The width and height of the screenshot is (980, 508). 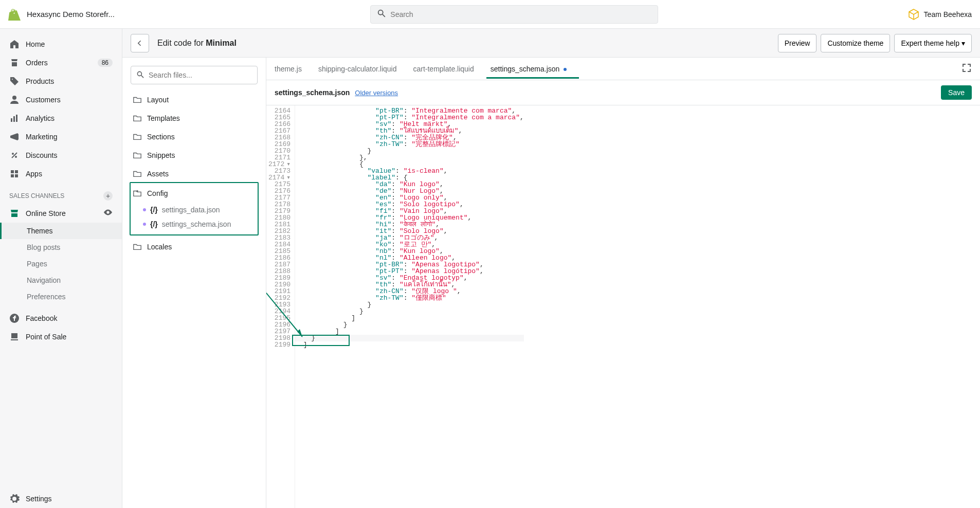 I want to click on orders-badge: 86, so click(x=105, y=63).